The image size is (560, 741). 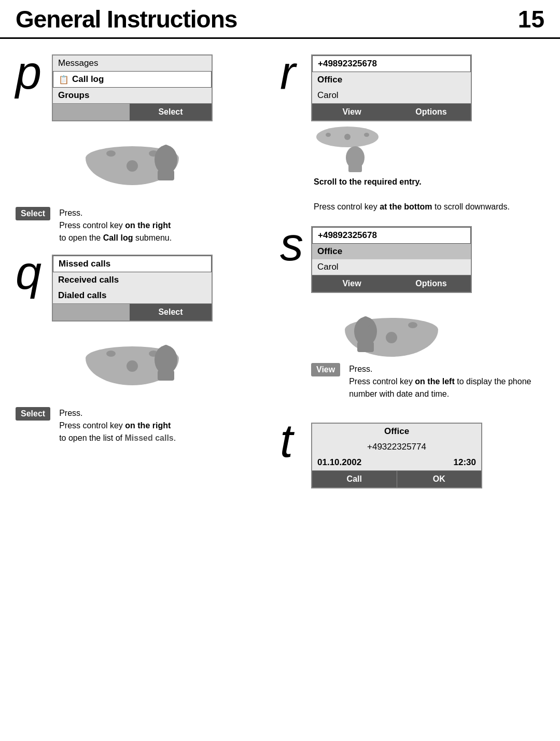 I want to click on screen-t-call-btn: Call, so click(x=355, y=479).